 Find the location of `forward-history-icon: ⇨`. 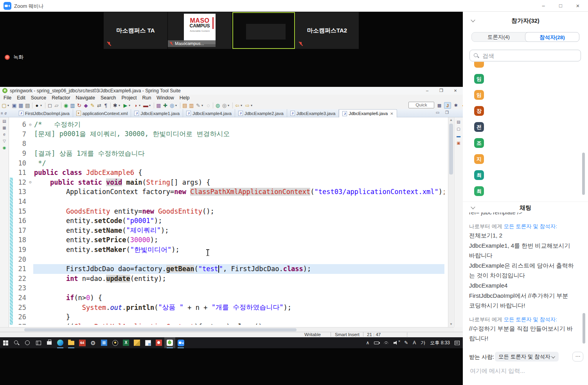

forward-history-icon: ⇨ is located at coordinates (247, 106).